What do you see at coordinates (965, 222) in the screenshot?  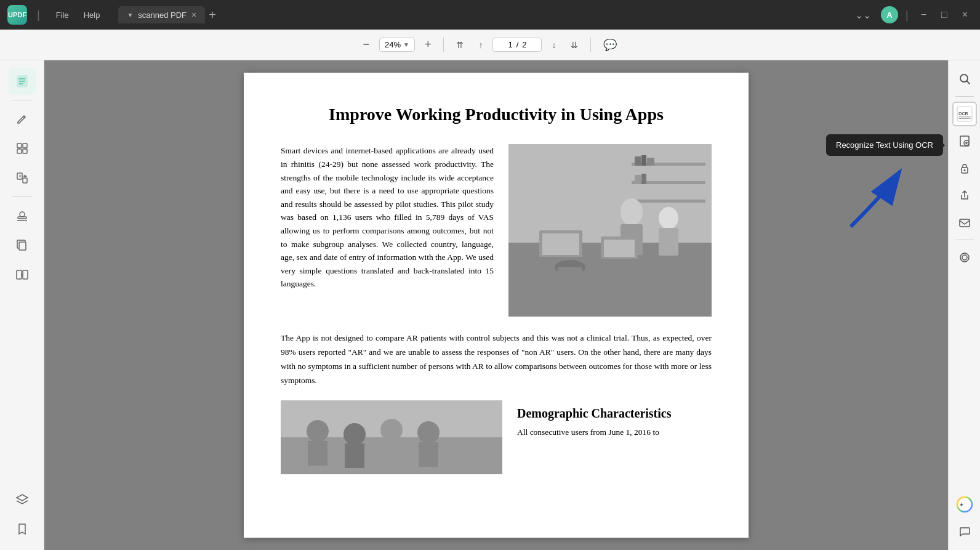 I see `email-button` at bounding box center [965, 222].